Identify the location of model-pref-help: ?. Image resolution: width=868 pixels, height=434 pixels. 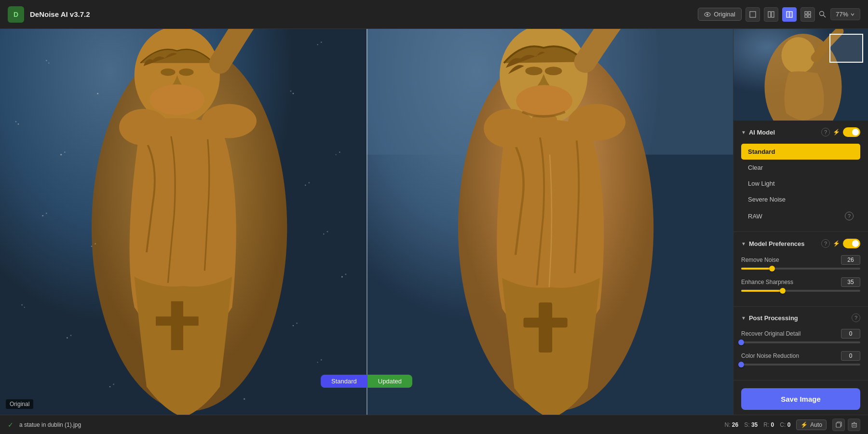
(826, 244).